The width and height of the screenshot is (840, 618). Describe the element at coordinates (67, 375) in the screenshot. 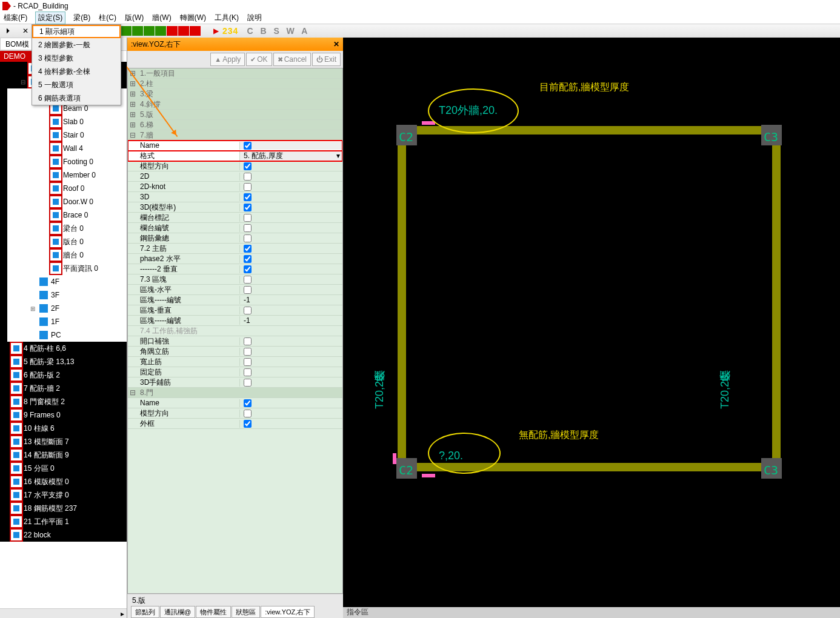

I see `tree-item: 6 配筋-版 2` at that location.